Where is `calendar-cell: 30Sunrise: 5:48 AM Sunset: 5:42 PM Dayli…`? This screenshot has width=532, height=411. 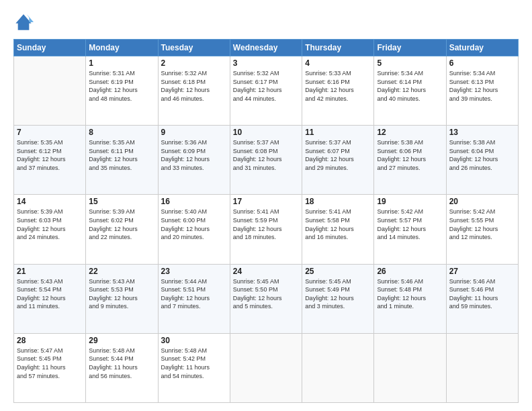 calendar-cell: 30Sunrise: 5:48 AM Sunset: 5:42 PM Dayli… is located at coordinates (193, 368).